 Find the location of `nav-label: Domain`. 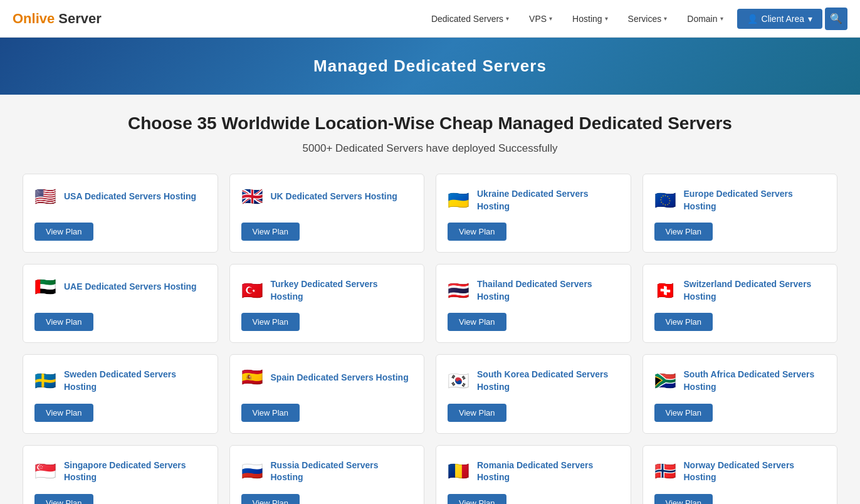

nav-label: Domain is located at coordinates (702, 19).